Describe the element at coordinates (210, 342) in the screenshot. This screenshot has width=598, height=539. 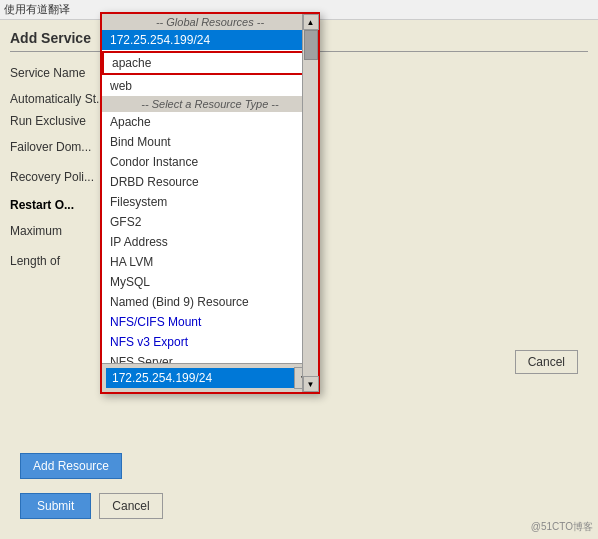
I see `dropdown-item-nfs-v3: NFS v3 Export` at that location.